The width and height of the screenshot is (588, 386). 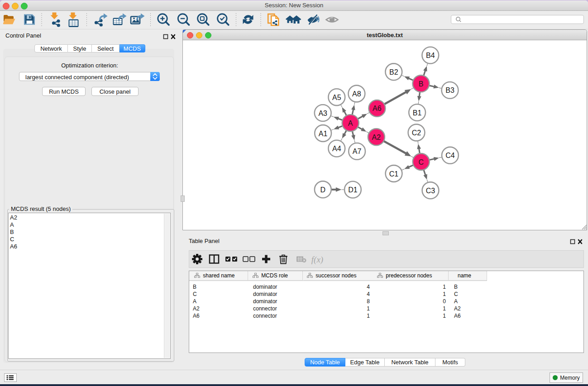 I want to click on svg-text: f(x), so click(x=317, y=260).